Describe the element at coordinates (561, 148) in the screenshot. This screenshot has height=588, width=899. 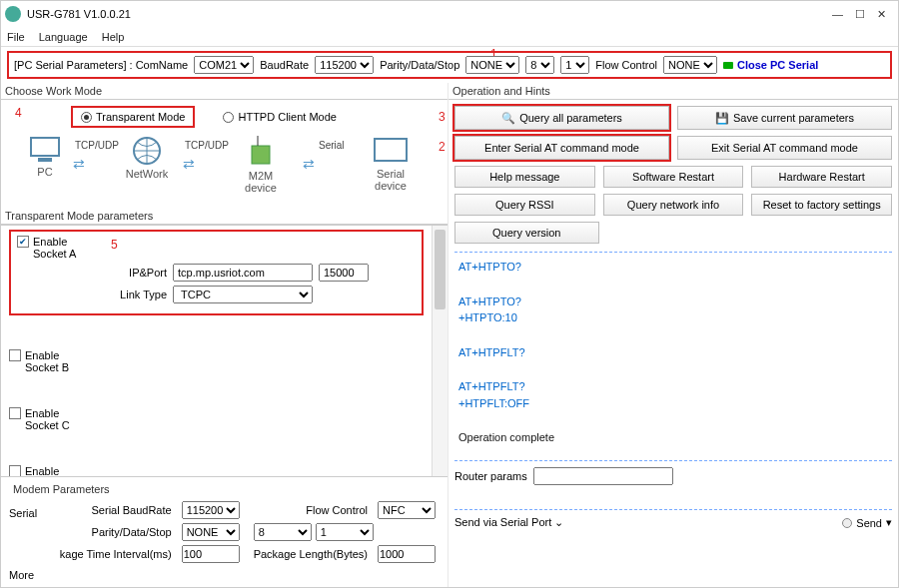
I see `enter-at-button: Enter Serial AT command mode` at that location.